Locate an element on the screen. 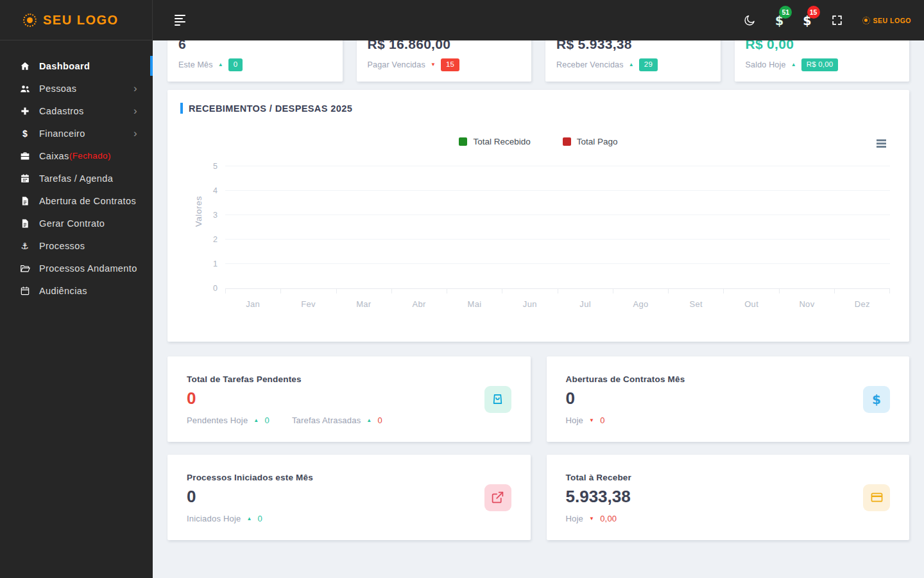  chart-title: RECEBIMENTOS / DESPESAS 2025 is located at coordinates (271, 109).